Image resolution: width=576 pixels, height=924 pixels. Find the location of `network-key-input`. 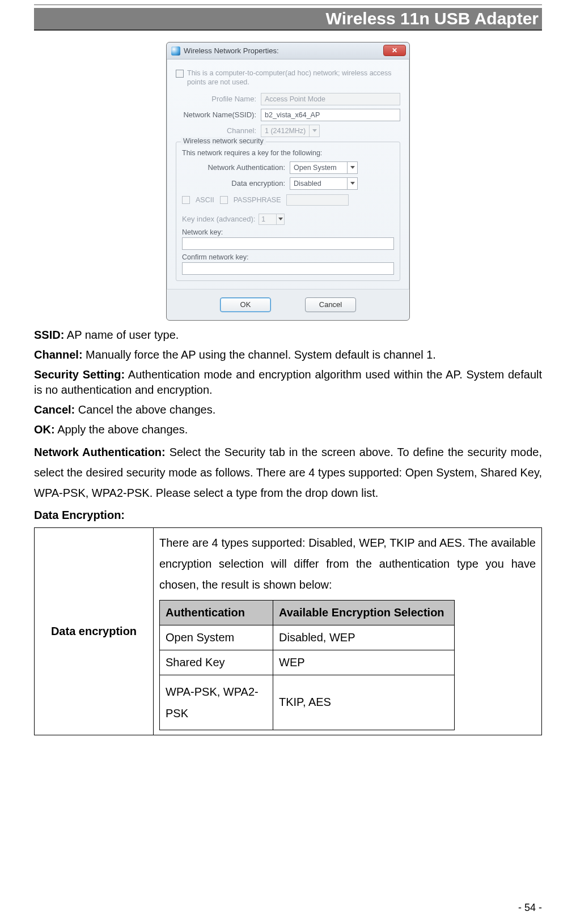

network-key-input is located at coordinates (288, 244).